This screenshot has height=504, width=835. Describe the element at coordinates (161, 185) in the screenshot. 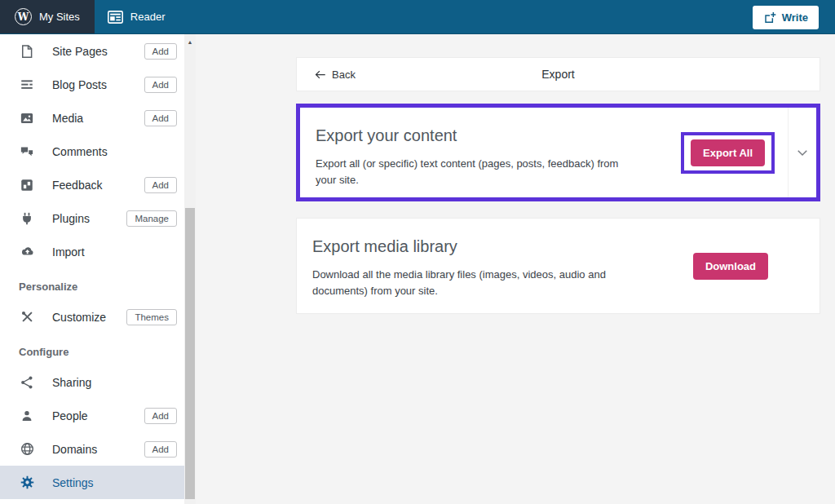

I see `add-feedback-button: Add` at that location.